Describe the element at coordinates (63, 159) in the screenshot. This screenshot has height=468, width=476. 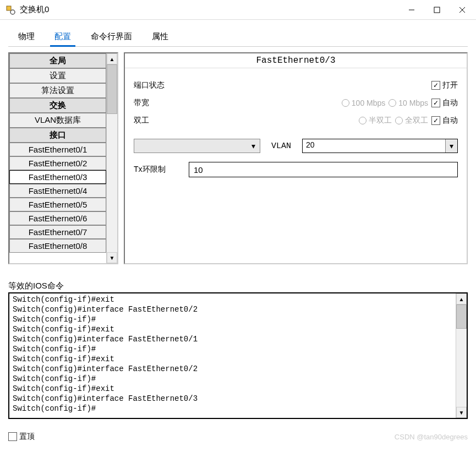
I see `sidebar: 全局 设置 算法设置 交换 VLAN数据库 接口 FastEthernet0/1…` at that location.